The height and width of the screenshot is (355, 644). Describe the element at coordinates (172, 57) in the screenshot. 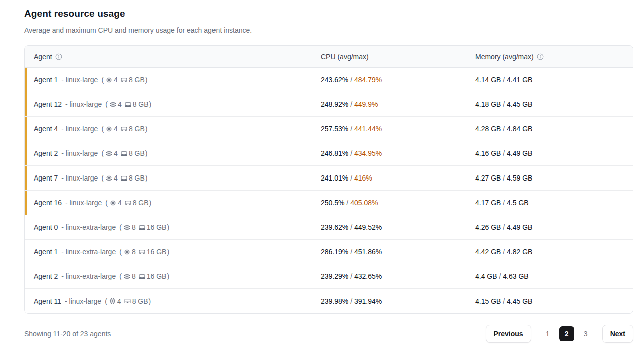

I see `column-header-agent: Agent` at that location.